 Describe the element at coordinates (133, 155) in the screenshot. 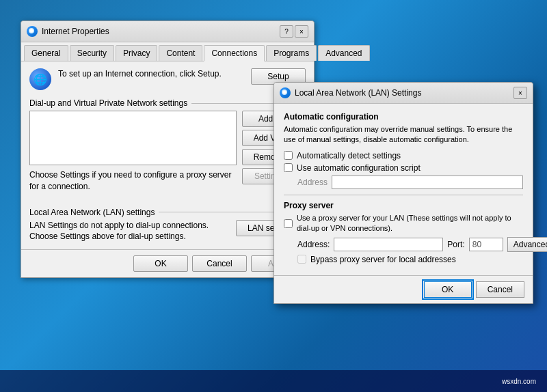

I see `dialup-list-area: Choose Settings if you need to configure…` at that location.